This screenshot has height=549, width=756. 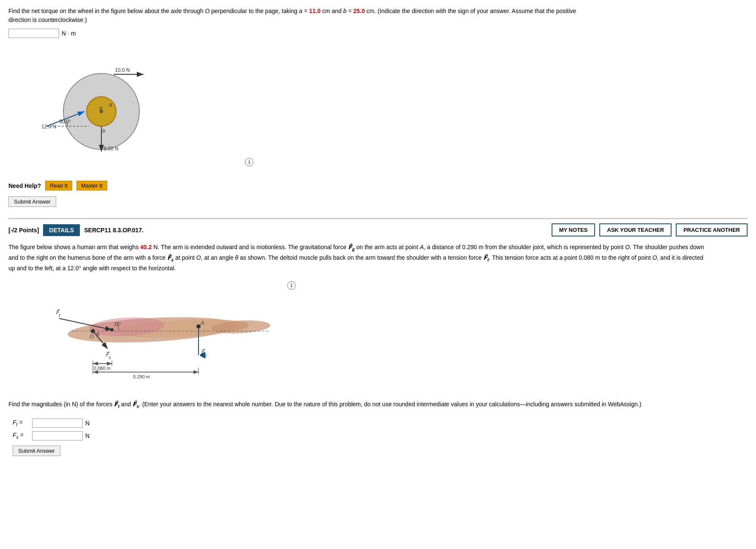 I want to click on find-text: Find the magnitudes (in N) of the forces…, so click(x=357, y=405).